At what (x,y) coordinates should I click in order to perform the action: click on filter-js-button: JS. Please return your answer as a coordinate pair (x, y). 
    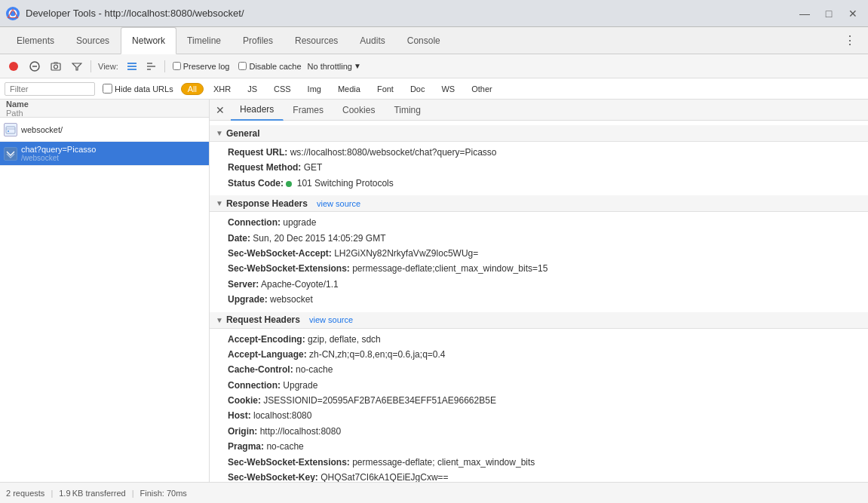
    Looking at the image, I should click on (252, 89).